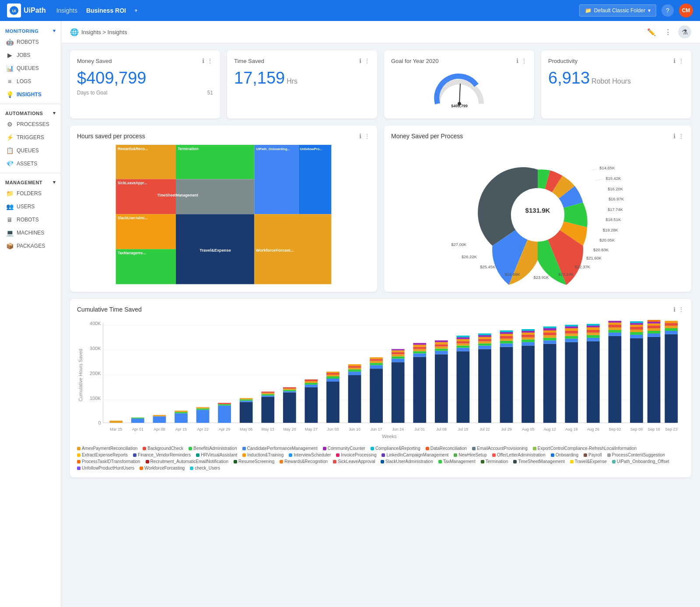 This screenshot has height=607, width=700. What do you see at coordinates (104, 32) in the screenshot?
I see `breadcrumb-path: Insights > Insights` at bounding box center [104, 32].